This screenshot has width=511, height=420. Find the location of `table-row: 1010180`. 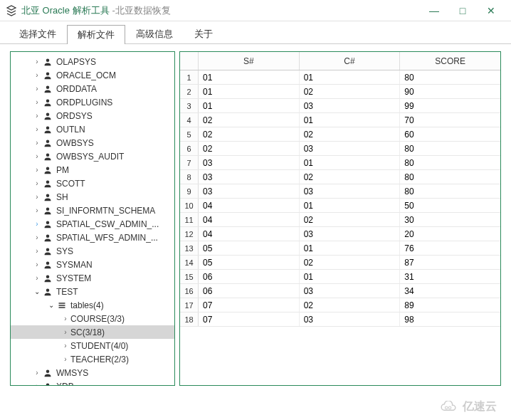

table-row: 1010180 is located at coordinates (340, 78).